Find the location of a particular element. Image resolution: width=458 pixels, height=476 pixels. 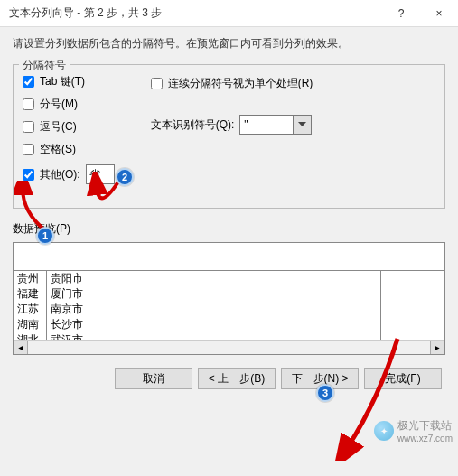

titlebar: 文本分列向导 - 第 2 步，共 3 步 ? × is located at coordinates (229, 14).